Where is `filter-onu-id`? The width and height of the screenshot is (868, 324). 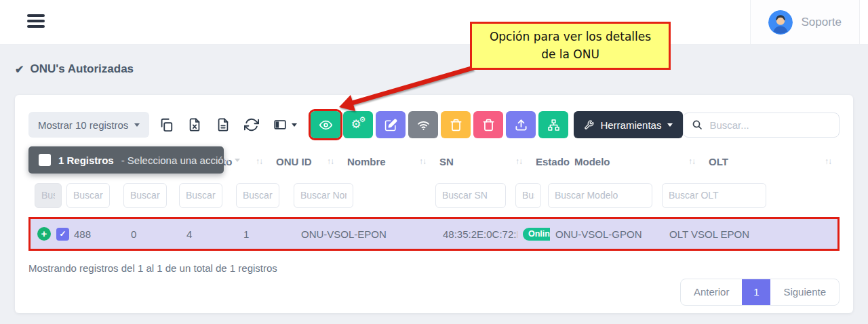
filter-onu-id is located at coordinates (258, 195).